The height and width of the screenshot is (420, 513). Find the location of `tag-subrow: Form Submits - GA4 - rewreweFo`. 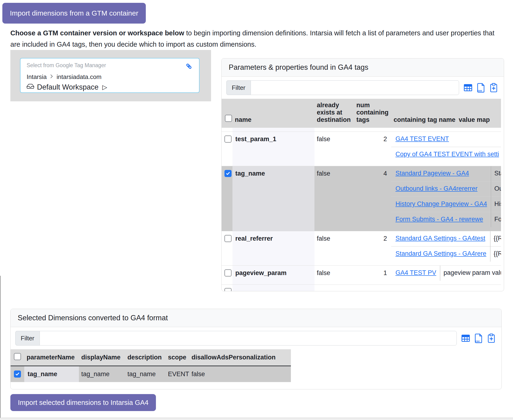

tag-subrow: Form Submits - GA4 - rewreweFo is located at coordinates (446, 220).